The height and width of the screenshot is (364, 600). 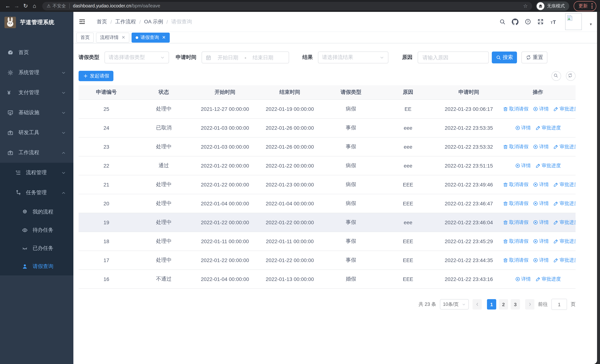 What do you see at coordinates (534, 57) in the screenshot?
I see `reset-button: 重置` at bounding box center [534, 57].